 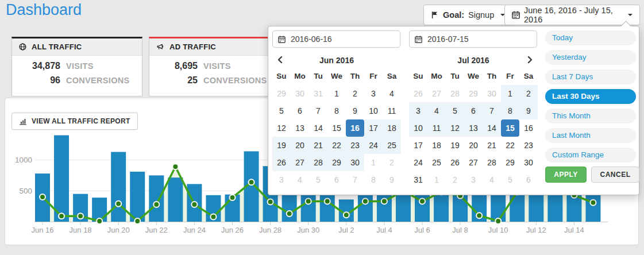 What do you see at coordinates (75, 121) in the screenshot?
I see `view-all-traffic-report-button: VIEW ALL TRAFFIC REPORT` at bounding box center [75, 121].